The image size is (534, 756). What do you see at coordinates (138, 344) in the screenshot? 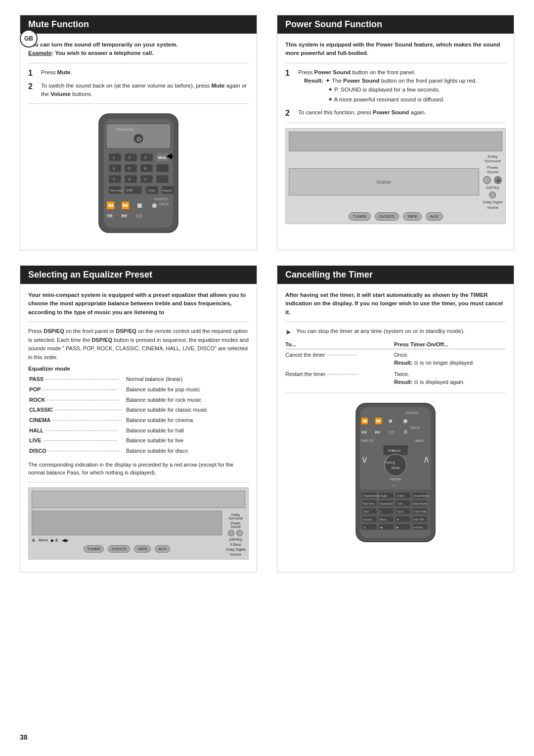
I see `eq-body-text: Press DSP/EQ on the front panel or DSP/E…` at bounding box center [138, 344].